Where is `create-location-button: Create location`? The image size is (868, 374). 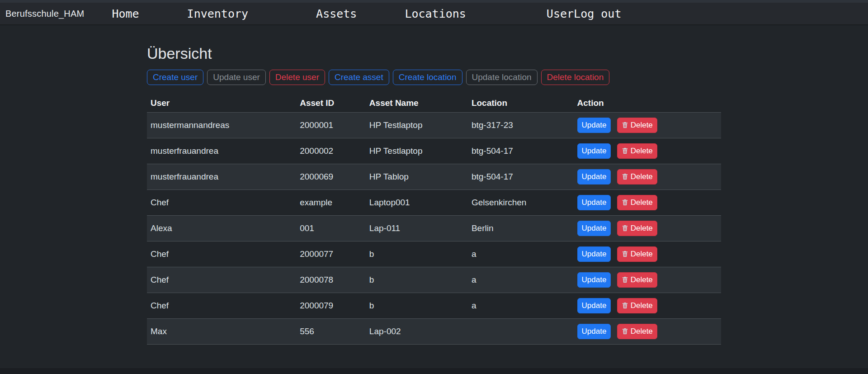 create-location-button: Create location is located at coordinates (428, 77).